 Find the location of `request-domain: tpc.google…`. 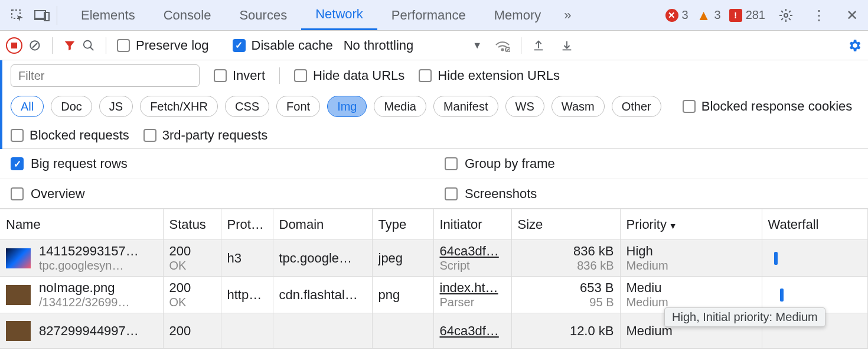

request-domain: tpc.google… is located at coordinates (322, 258).